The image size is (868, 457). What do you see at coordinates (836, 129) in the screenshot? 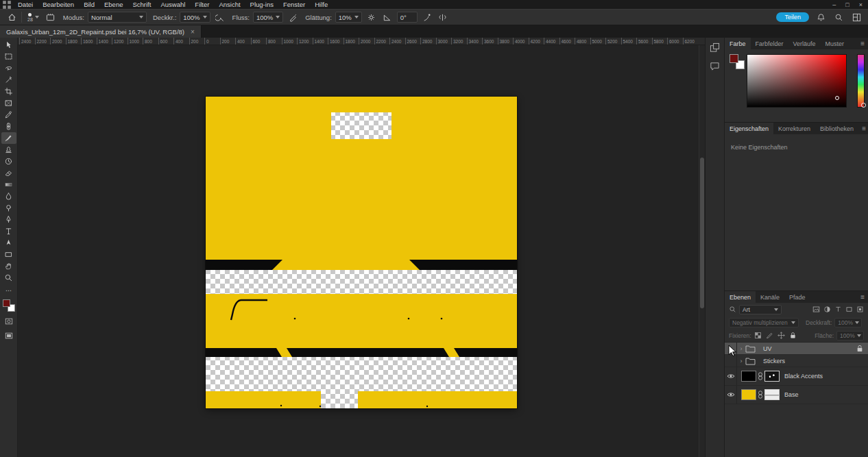
I see `properties-tab-bibliotheken: Bibliotheken` at bounding box center [836, 129].